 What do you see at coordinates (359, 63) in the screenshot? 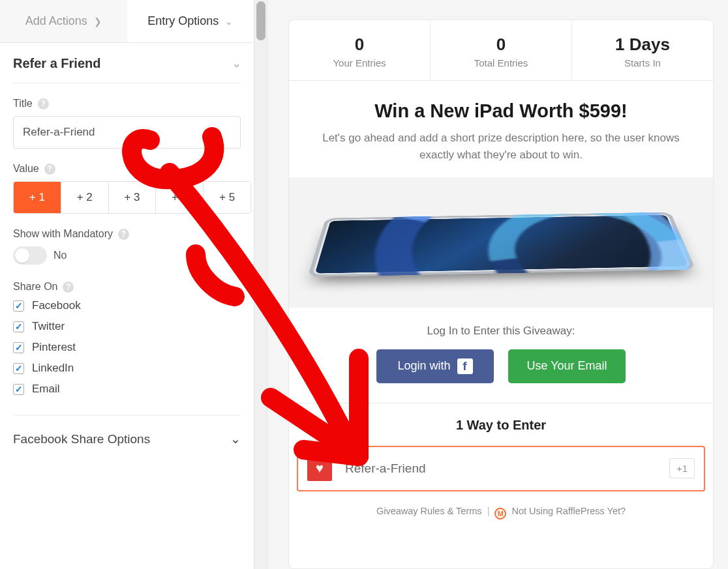
I see `stat-label: Your Entries` at bounding box center [359, 63].